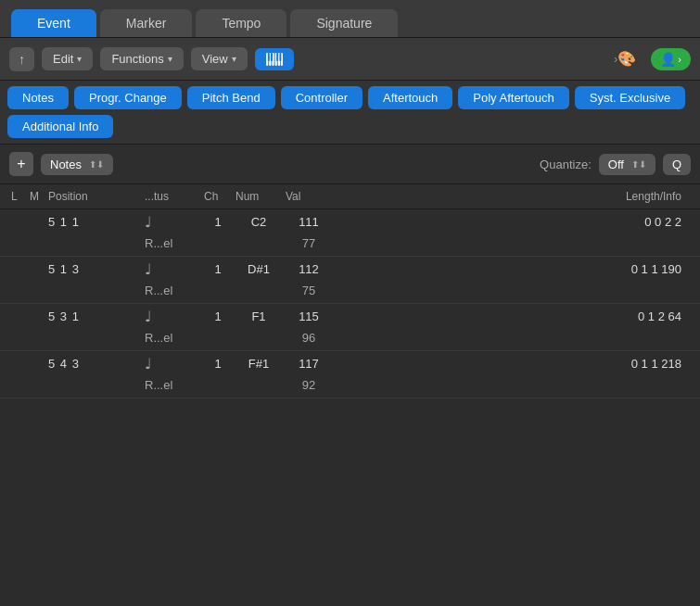  I want to click on tab-bar: Event Marker Tempo Signature, so click(350, 19).